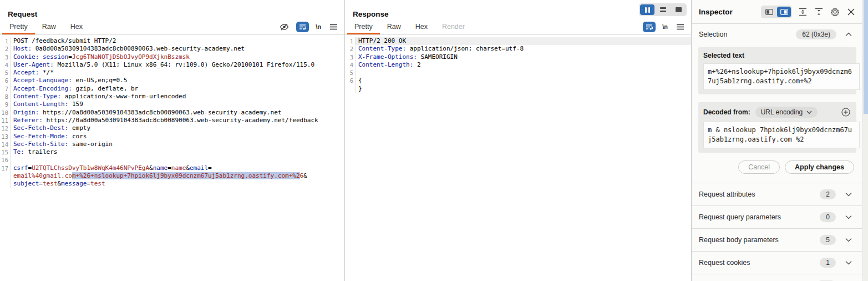  Describe the element at coordinates (769, 12) in the screenshot. I see `dock-left-icon` at that location.